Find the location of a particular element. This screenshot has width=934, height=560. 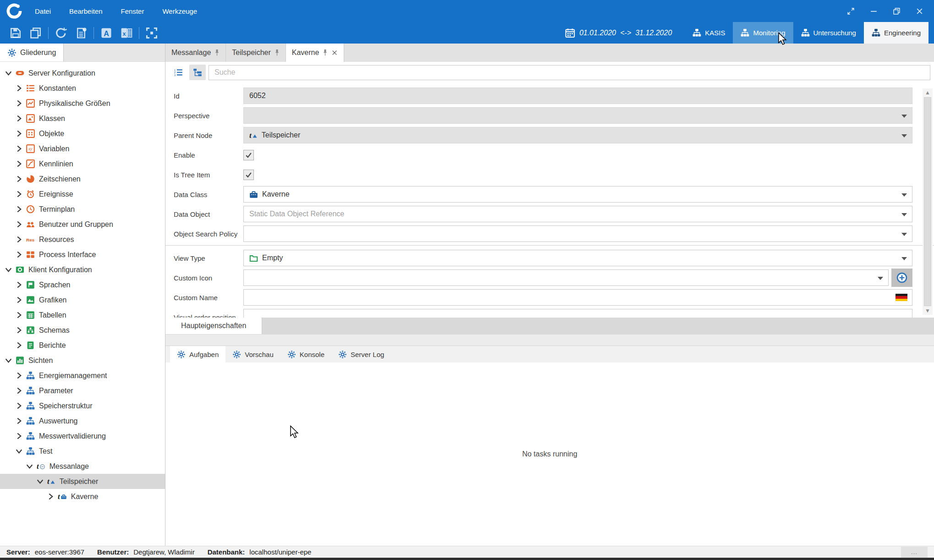

menu-bearbeiten: Bearbeiten is located at coordinates (86, 11).